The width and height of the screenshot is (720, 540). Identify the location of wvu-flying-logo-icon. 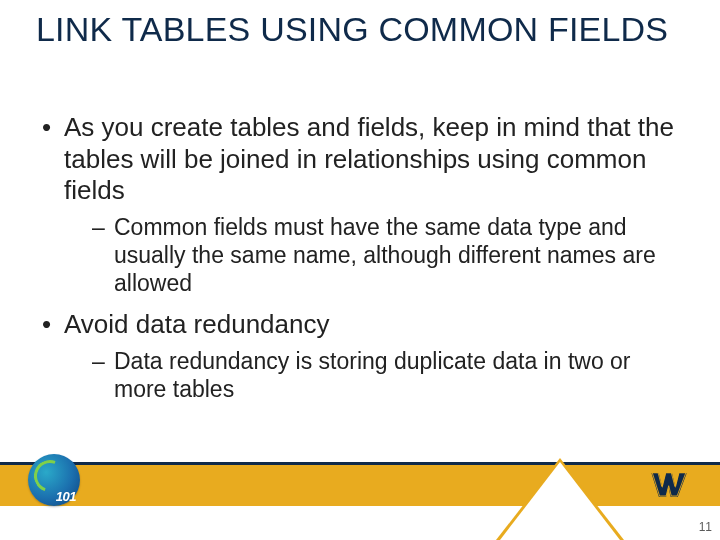
(672, 485).